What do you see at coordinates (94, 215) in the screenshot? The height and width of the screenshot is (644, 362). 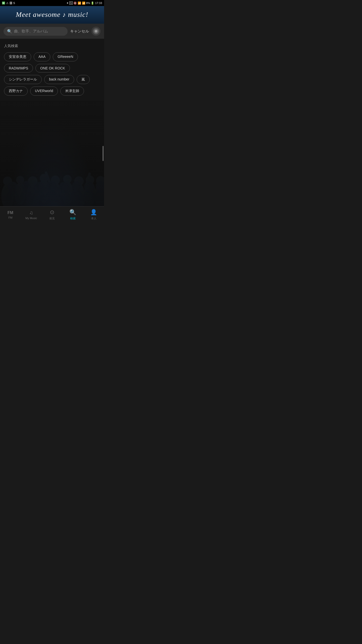 I see `nav-item-profile: 👤 本人` at bounding box center [94, 215].